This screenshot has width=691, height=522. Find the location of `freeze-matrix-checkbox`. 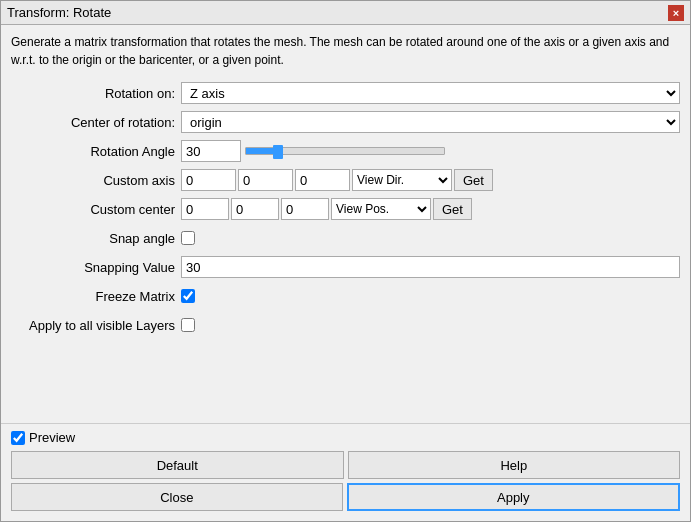

freeze-matrix-checkbox is located at coordinates (188, 296).